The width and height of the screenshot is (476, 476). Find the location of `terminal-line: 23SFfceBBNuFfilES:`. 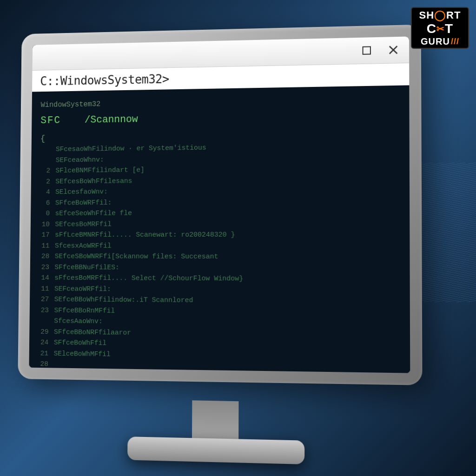

terminal-line: 23SFfceBBNuFfilES: is located at coordinates (219, 269).